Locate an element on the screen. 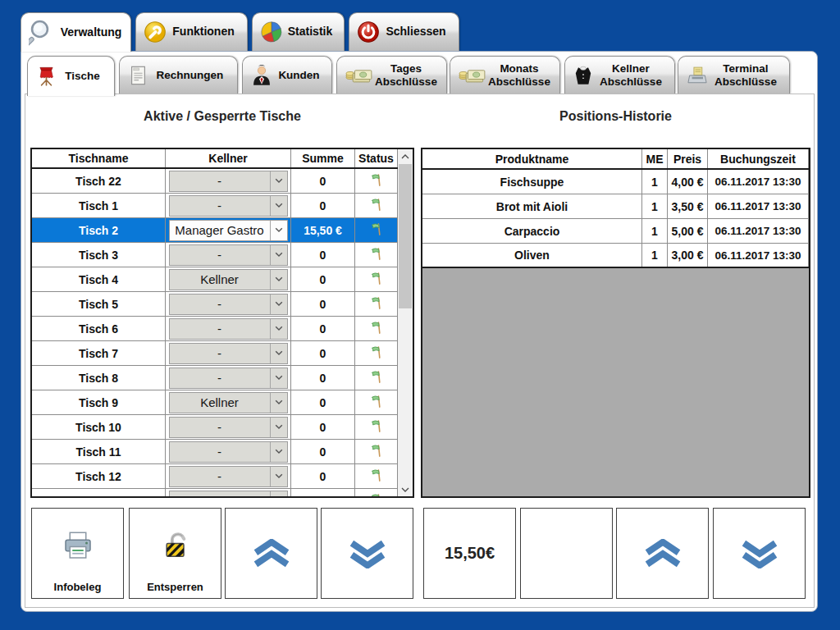  kellner-cell: Kellner is located at coordinates (228, 279).